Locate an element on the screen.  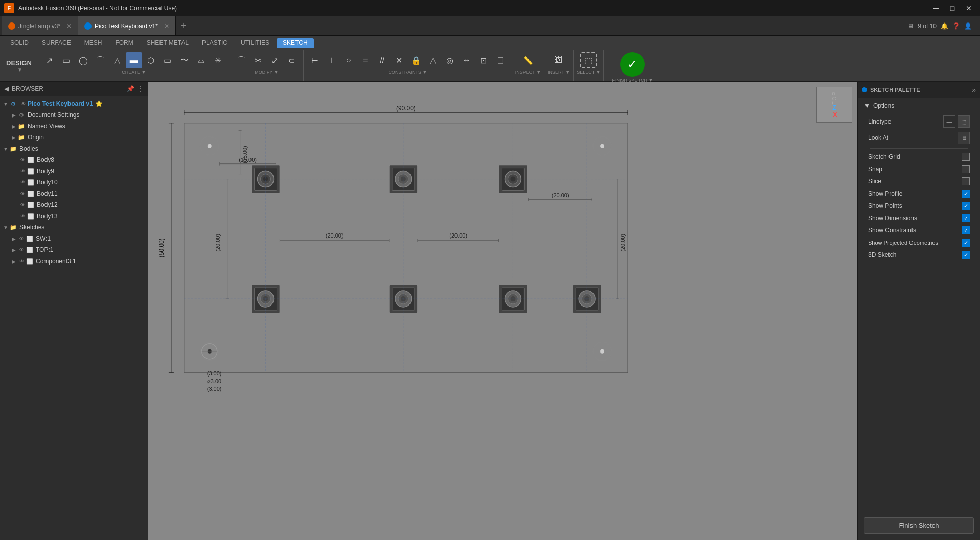
tree-item-sw1: ▶ 👁 ⬜ SW:1 is located at coordinates (74, 239).